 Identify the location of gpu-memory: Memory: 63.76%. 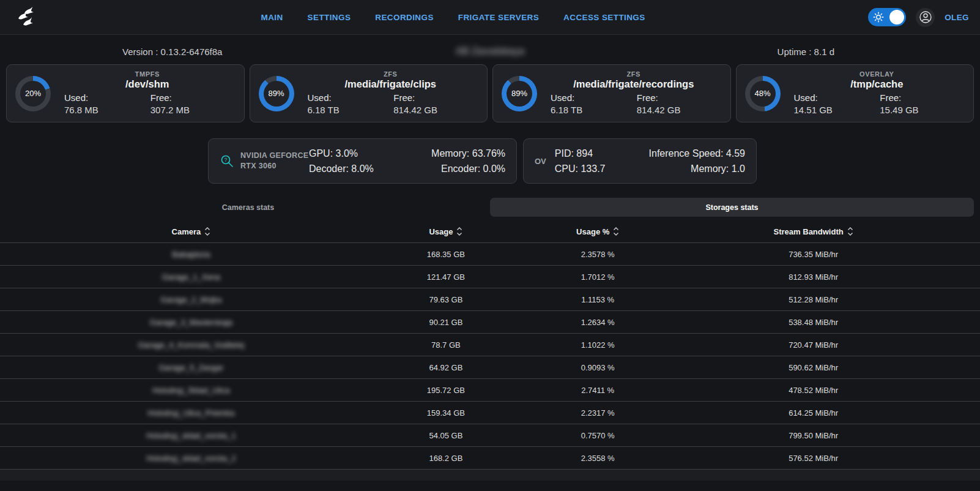
(469, 153).